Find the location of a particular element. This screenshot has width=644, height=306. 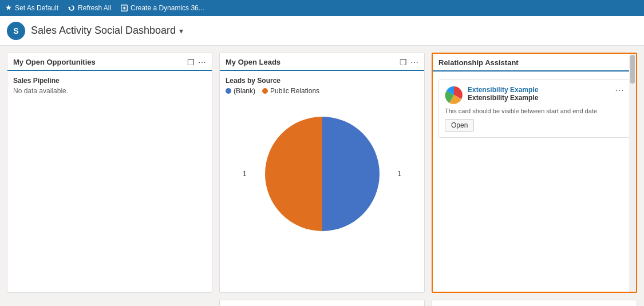

leads-legend: (Blank) Public Relations is located at coordinates (322, 91).